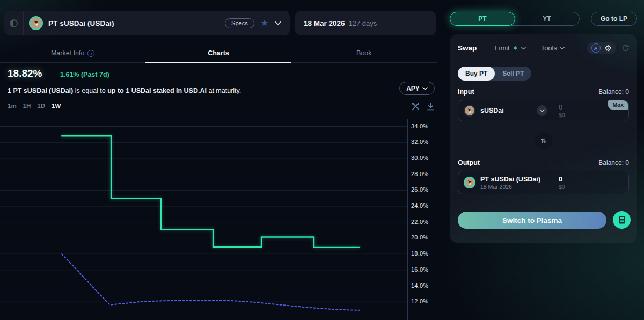 This screenshot has width=644, height=320. What do you see at coordinates (506, 183) in the screenshot?
I see `output-token: PT sUSDai (USDai) 18 Mar 2026` at bounding box center [506, 183].